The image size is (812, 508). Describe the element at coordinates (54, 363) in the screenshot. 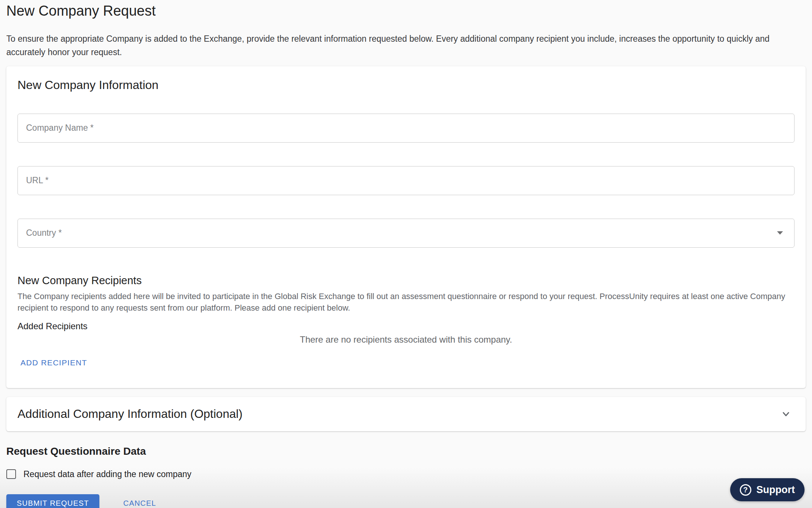

I see `add-recipient-button: ADD RECIPIENT` at that location.